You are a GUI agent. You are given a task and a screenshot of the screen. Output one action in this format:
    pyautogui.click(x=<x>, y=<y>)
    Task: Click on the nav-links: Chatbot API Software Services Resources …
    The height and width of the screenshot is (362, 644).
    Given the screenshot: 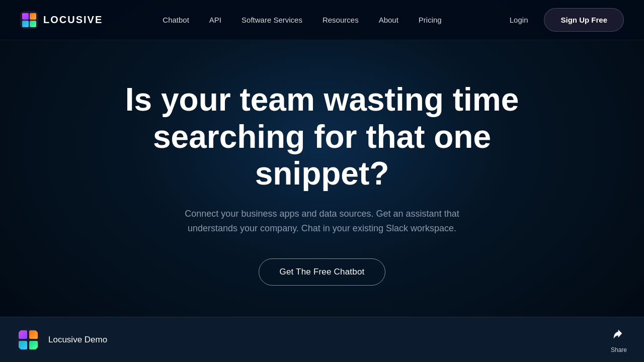 What is the action you would take?
    pyautogui.click(x=302, y=20)
    